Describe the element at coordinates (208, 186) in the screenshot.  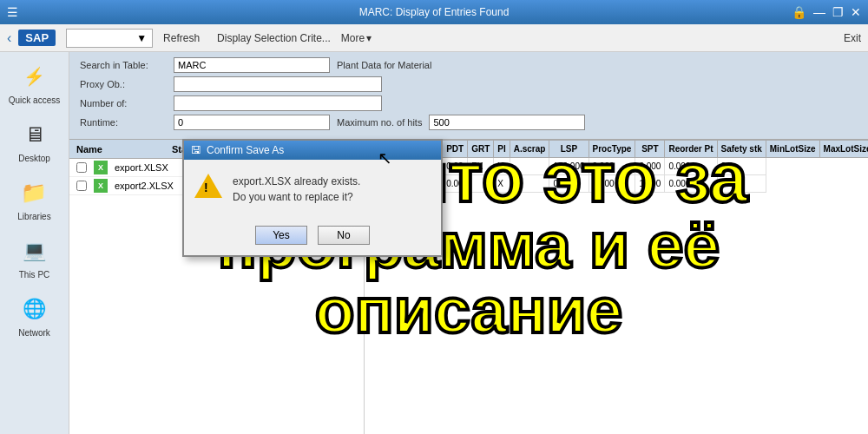
I see `warning-triangle-icon` at that location.